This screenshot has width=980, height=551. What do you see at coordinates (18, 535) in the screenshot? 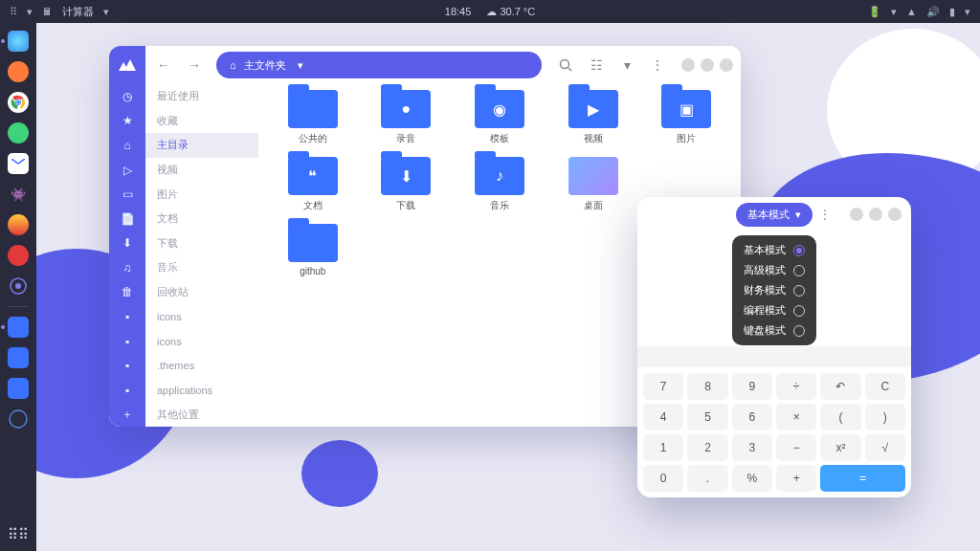
I see `show-apps-button: ⠿⠿` at bounding box center [18, 535].